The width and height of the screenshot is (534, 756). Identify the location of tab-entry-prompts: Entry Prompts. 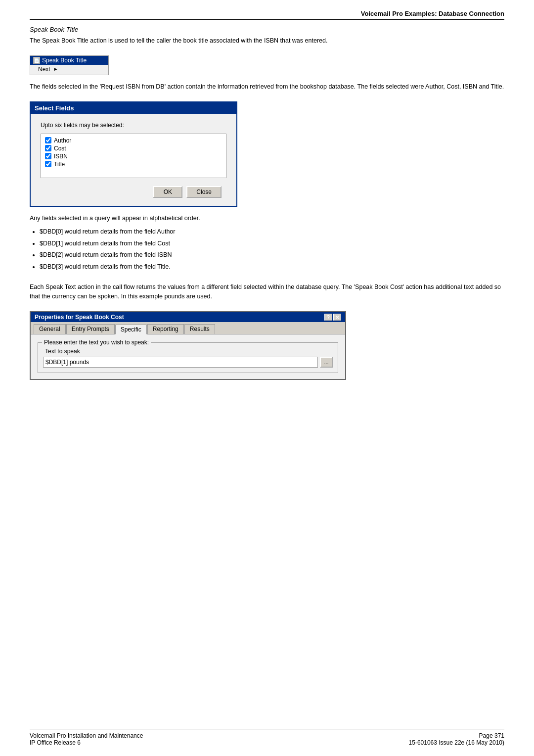
(90, 329).